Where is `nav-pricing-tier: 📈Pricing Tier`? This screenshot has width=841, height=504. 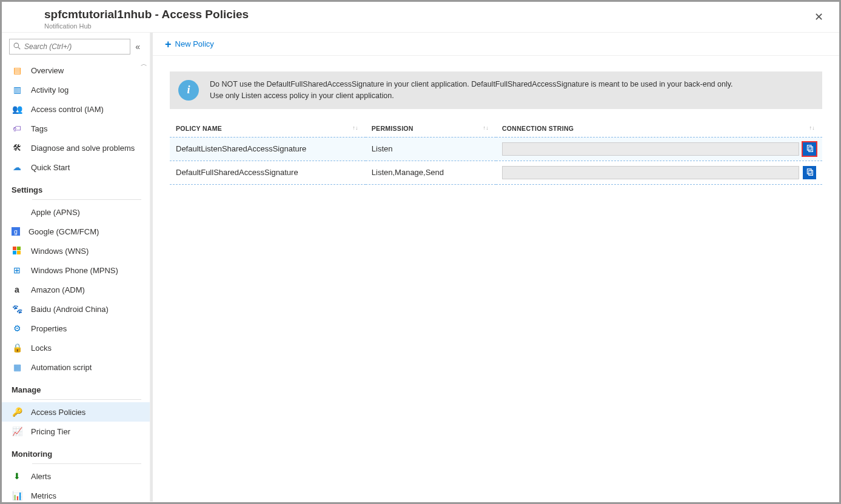 nav-pricing-tier: 📈Pricing Tier is located at coordinates (76, 431).